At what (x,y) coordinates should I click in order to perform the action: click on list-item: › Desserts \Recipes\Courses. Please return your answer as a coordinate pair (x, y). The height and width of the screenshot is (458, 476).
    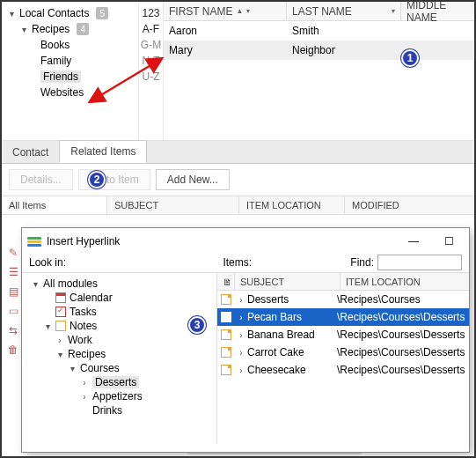
    Looking at the image, I should click on (343, 299).